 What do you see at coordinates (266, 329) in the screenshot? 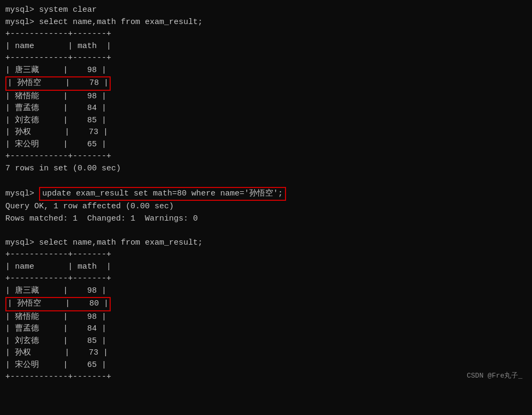
I see `line-row4b: | 曹孟德 | 84 |` at bounding box center [266, 329].